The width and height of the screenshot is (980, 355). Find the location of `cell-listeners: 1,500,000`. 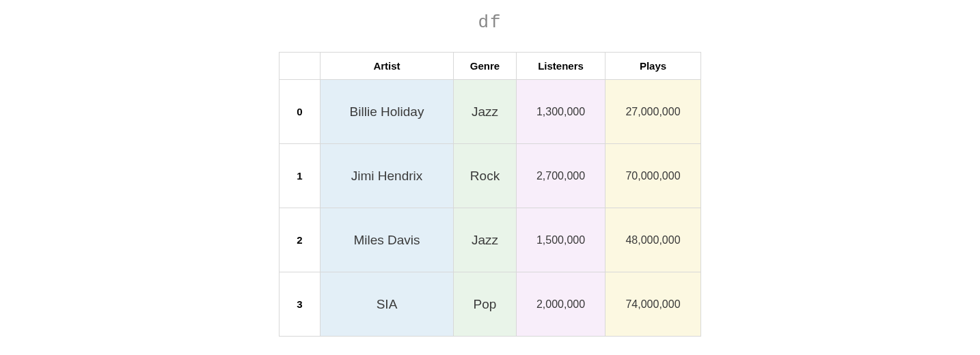

cell-listeners: 1,500,000 is located at coordinates (561, 240).